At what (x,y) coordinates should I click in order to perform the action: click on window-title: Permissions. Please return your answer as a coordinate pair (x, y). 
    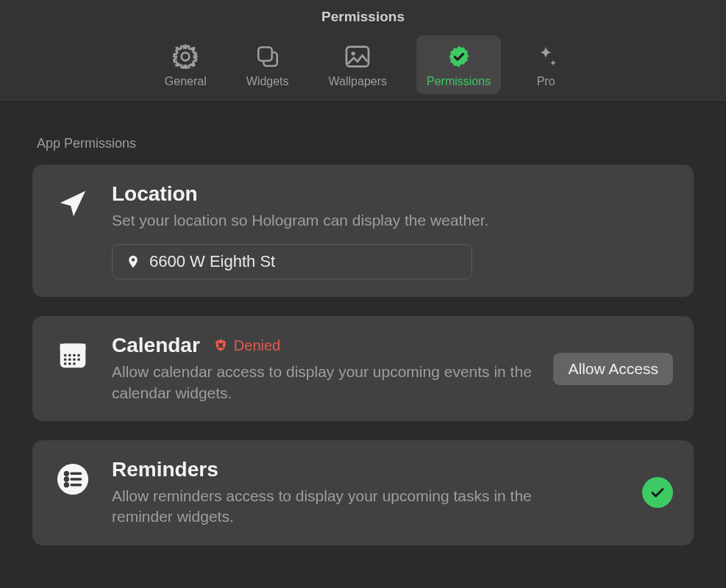
    Looking at the image, I should click on (363, 17).